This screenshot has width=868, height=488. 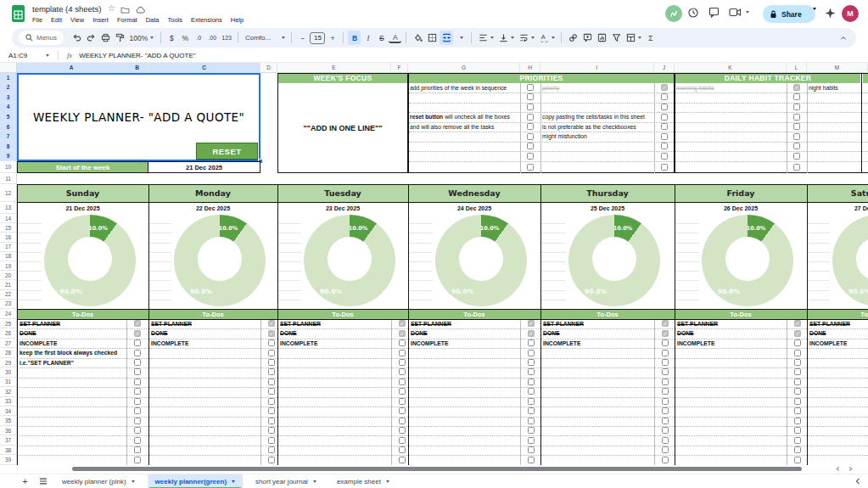 I want to click on todo-item-tuesday: SET PLANNER, so click(x=334, y=324).